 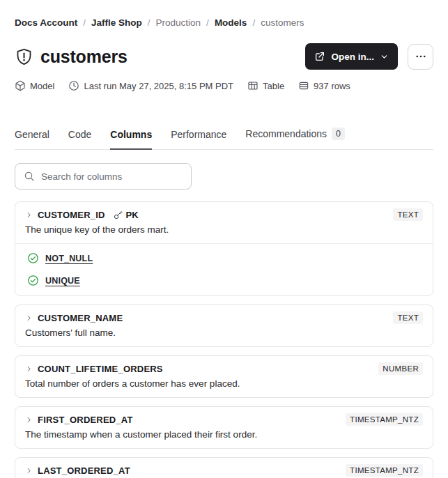 What do you see at coordinates (46, 22) in the screenshot?
I see `breadcrumb-item: Docs Account` at bounding box center [46, 22].